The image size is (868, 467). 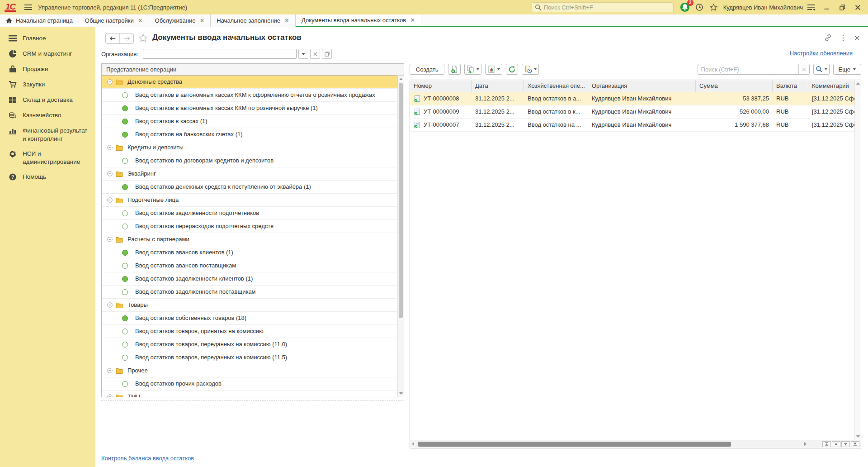 What do you see at coordinates (48, 69) in the screenshot?
I see `sidebar-item-sales: Продажи` at bounding box center [48, 69].